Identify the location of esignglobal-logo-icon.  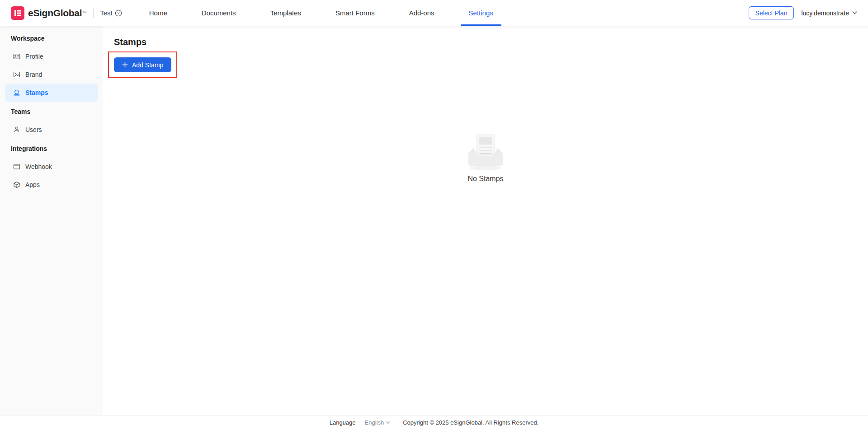
(18, 13).